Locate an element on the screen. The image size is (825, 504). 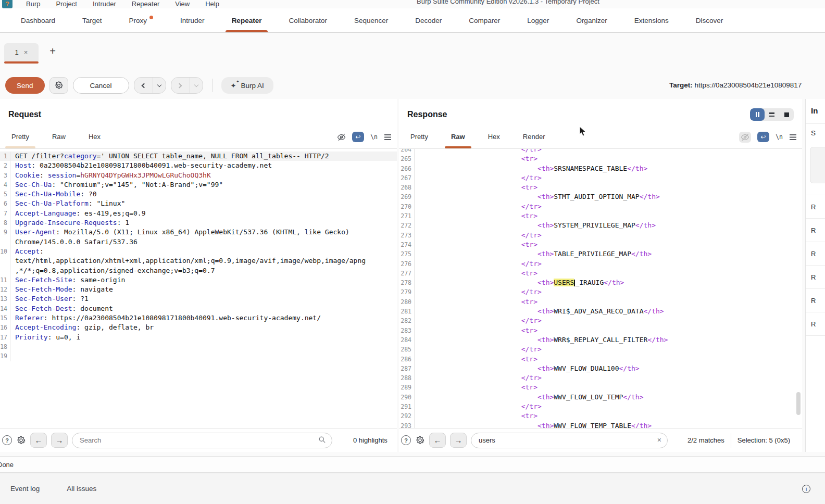
code-line: 291 </tr> is located at coordinates (601, 407).